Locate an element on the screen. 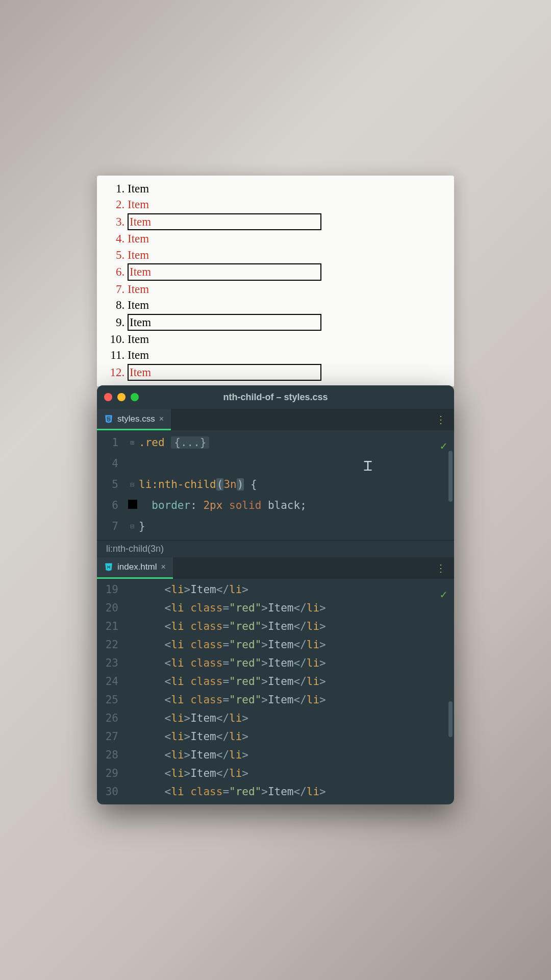  line-number: 29 is located at coordinates (111, 774).